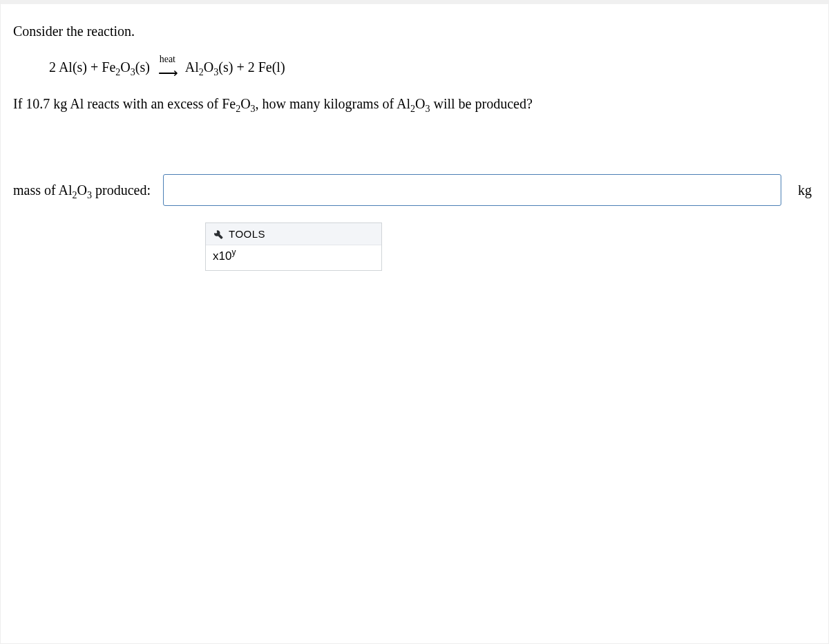 This screenshot has width=829, height=644. What do you see at coordinates (235, 68) in the screenshot?
I see `equation-rhs: Al2O3(s) + 2 Fe(l)` at bounding box center [235, 68].